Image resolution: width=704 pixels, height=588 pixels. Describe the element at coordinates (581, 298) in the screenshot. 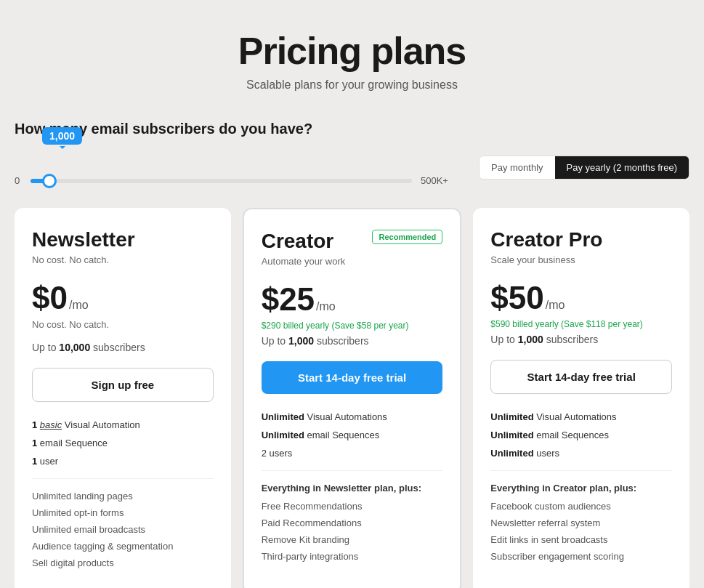

I see `creator-pro-plan-price: $50 /mo` at that location.